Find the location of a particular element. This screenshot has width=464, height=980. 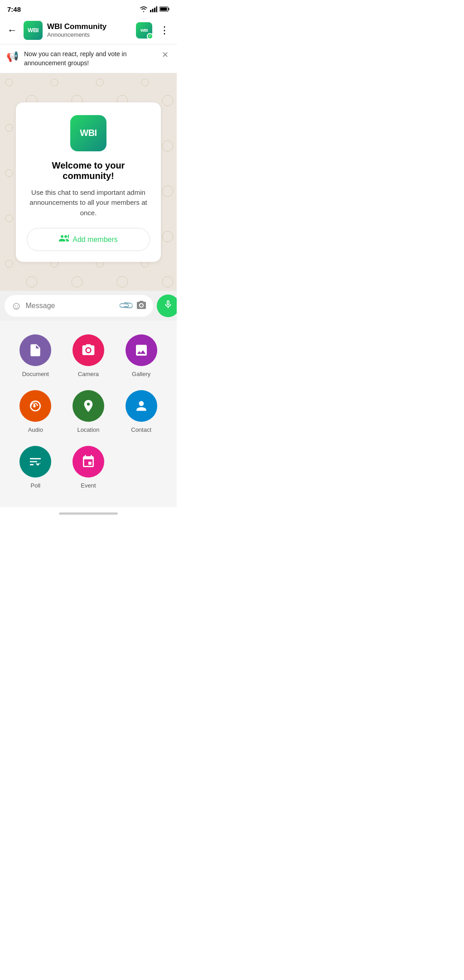

bottom-bar is located at coordinates (88, 515).